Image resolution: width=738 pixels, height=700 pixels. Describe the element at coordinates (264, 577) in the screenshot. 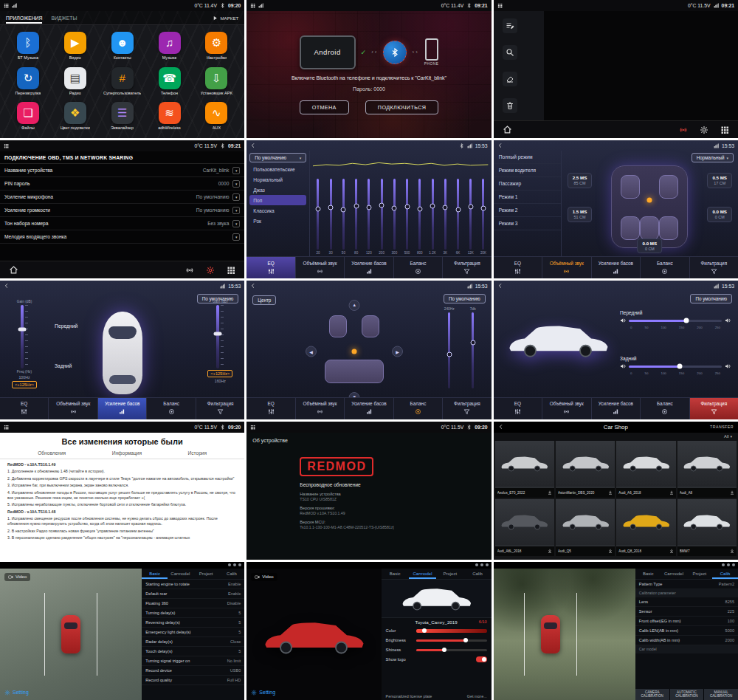

I see `video-button: Video` at that location.